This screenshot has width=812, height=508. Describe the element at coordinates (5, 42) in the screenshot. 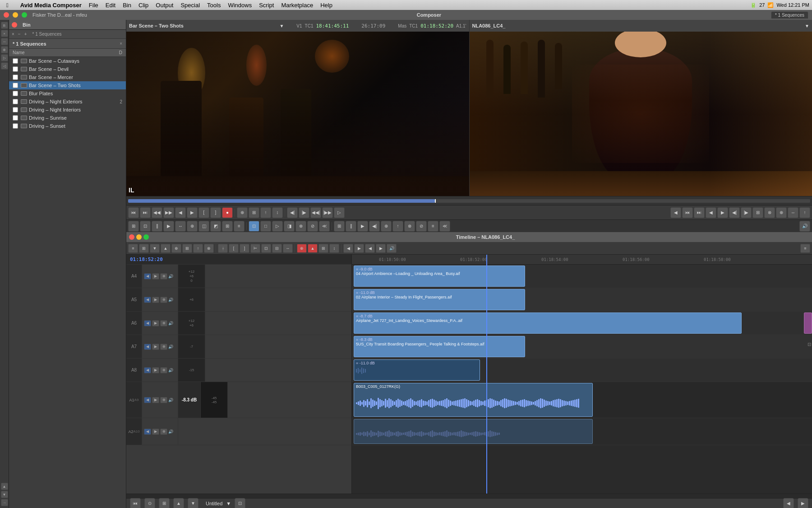

I see `toolbar-btn-3: ↔` at that location.